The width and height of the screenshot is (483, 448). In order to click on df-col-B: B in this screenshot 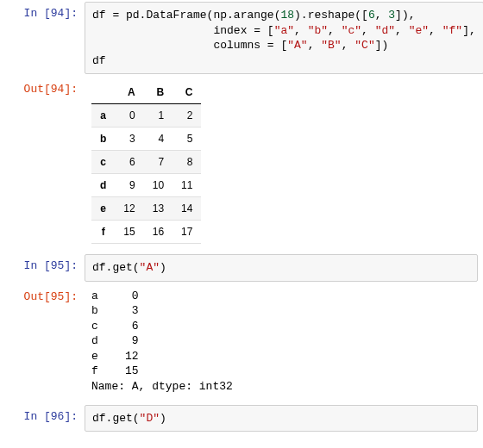, I will do `click(159, 93)`.